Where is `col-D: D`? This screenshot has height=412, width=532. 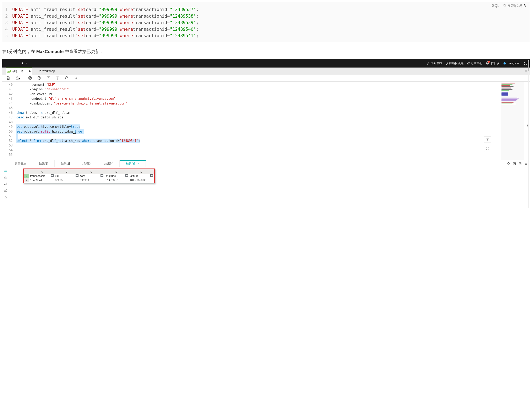
col-D: D is located at coordinates (116, 172).